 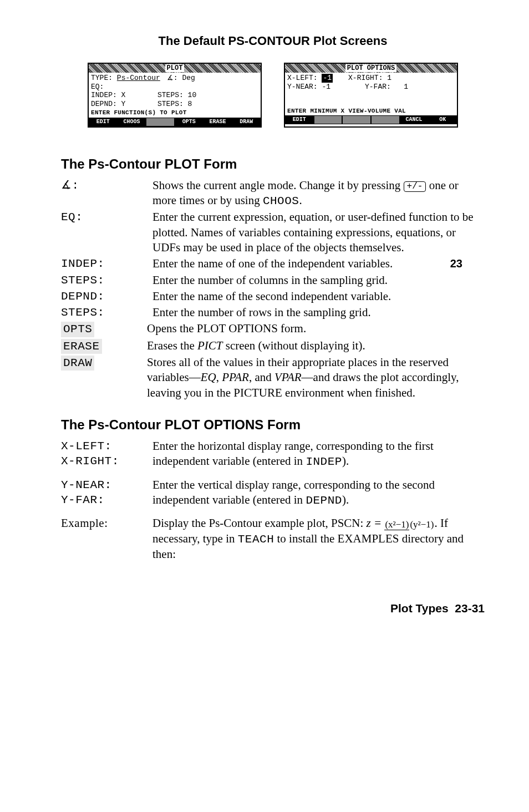 What do you see at coordinates (415, 187) in the screenshot?
I see `key-plusminus: +/-` at bounding box center [415, 187].